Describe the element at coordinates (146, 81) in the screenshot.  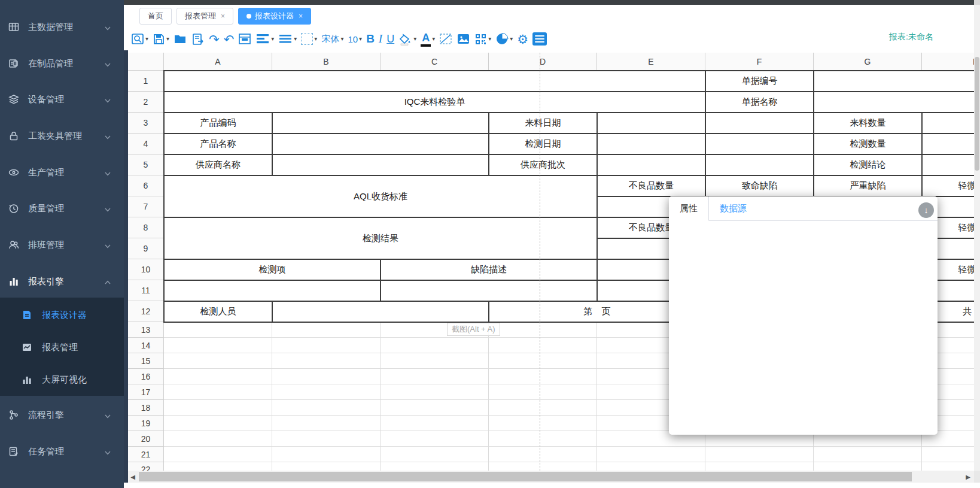
I see `row-header-1: 1` at that location.